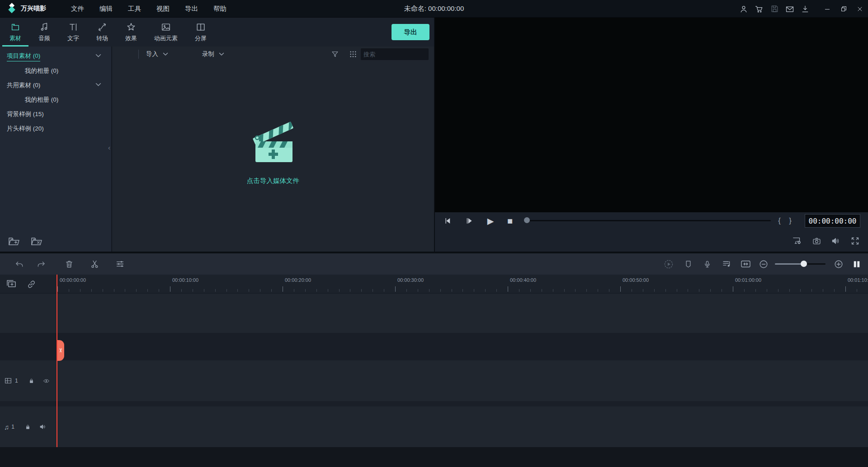  I want to click on timeline-zoom-thumb, so click(804, 264).